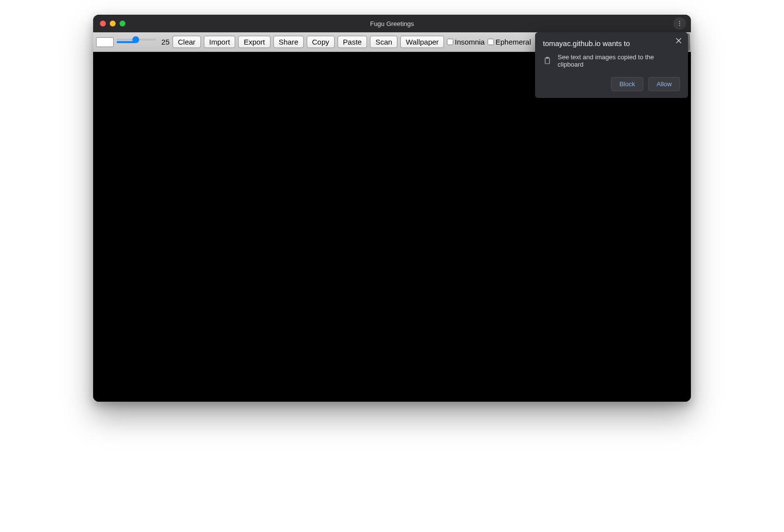 Image resolution: width=784 pixels, height=532 pixels. Describe the element at coordinates (664, 84) in the screenshot. I see `permission-allow-button: Allow` at that location.